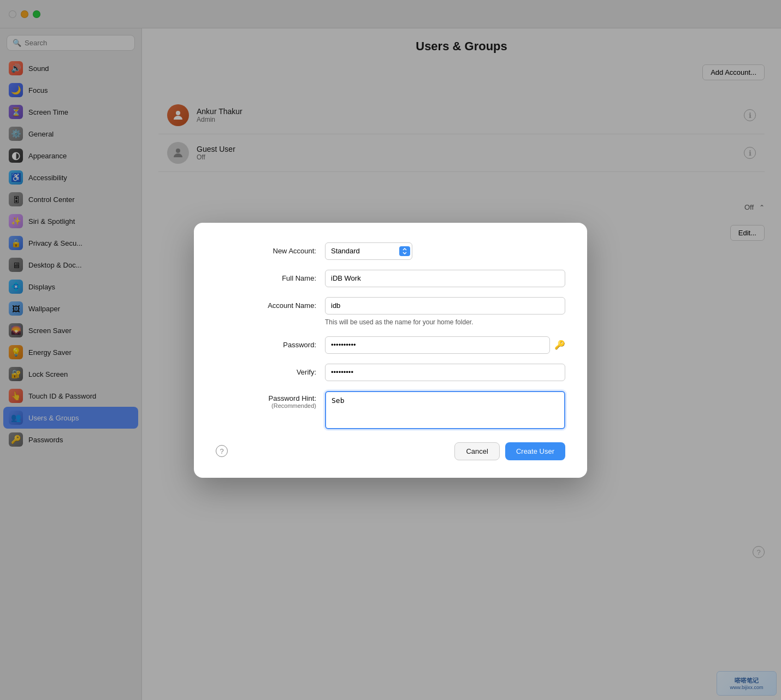  What do you see at coordinates (477, 451) in the screenshot?
I see `cancel-button: Cancel` at bounding box center [477, 451].